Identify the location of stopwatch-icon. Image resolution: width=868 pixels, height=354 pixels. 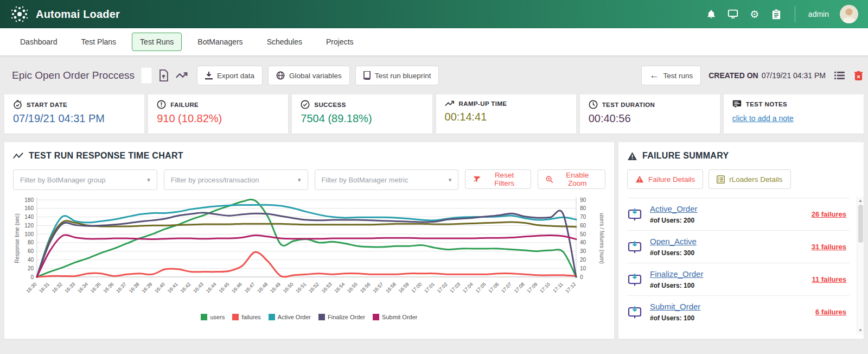
(17, 104).